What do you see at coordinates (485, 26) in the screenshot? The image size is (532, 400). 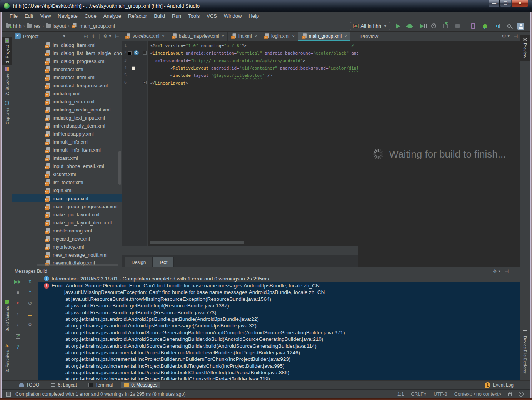 I see `sdk-manager-button` at bounding box center [485, 26].